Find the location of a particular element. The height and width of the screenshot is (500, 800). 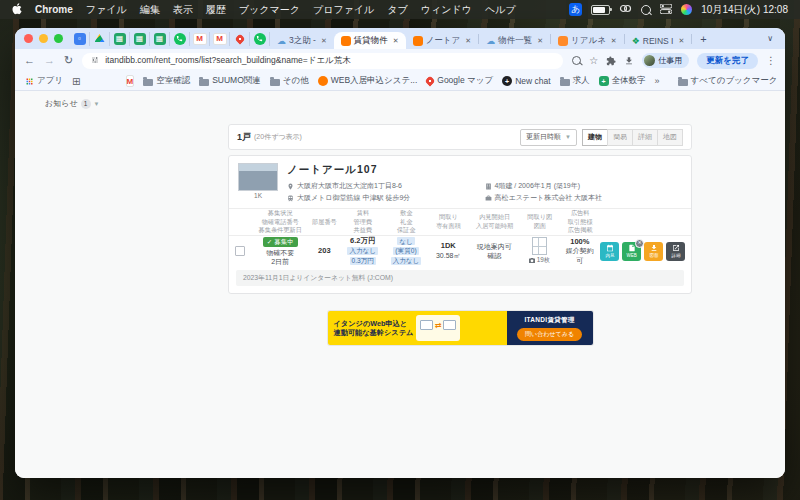

profile-chip: 仕事用 is located at coordinates (666, 60).